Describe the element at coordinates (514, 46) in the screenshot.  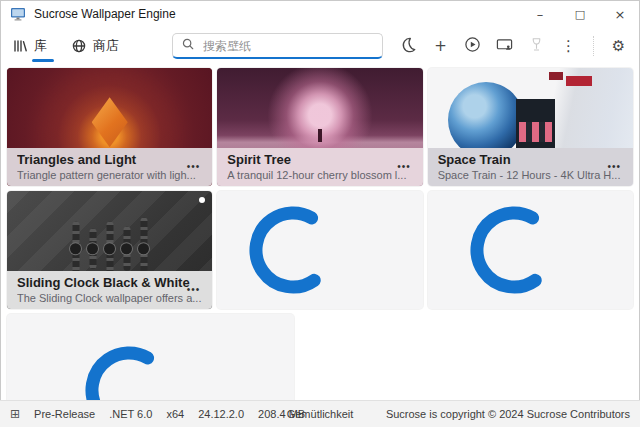
I see `toolbar-actions: +` at that location.